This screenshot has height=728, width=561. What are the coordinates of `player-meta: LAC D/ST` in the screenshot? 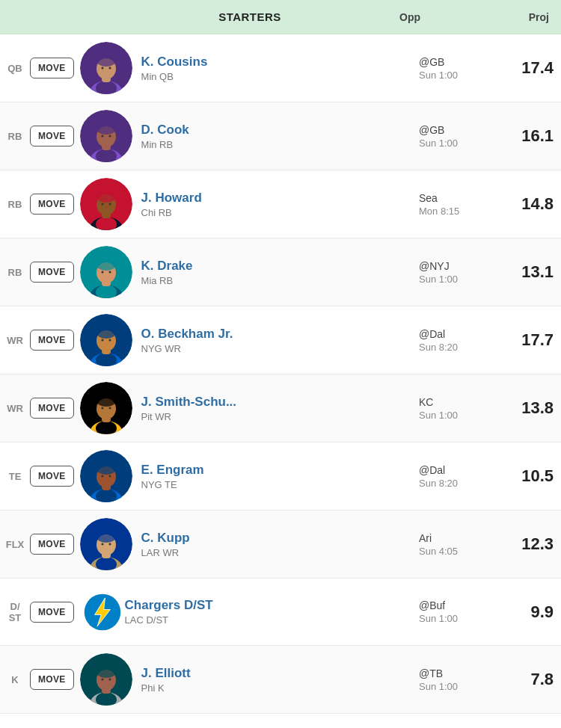 It's located at (272, 620).